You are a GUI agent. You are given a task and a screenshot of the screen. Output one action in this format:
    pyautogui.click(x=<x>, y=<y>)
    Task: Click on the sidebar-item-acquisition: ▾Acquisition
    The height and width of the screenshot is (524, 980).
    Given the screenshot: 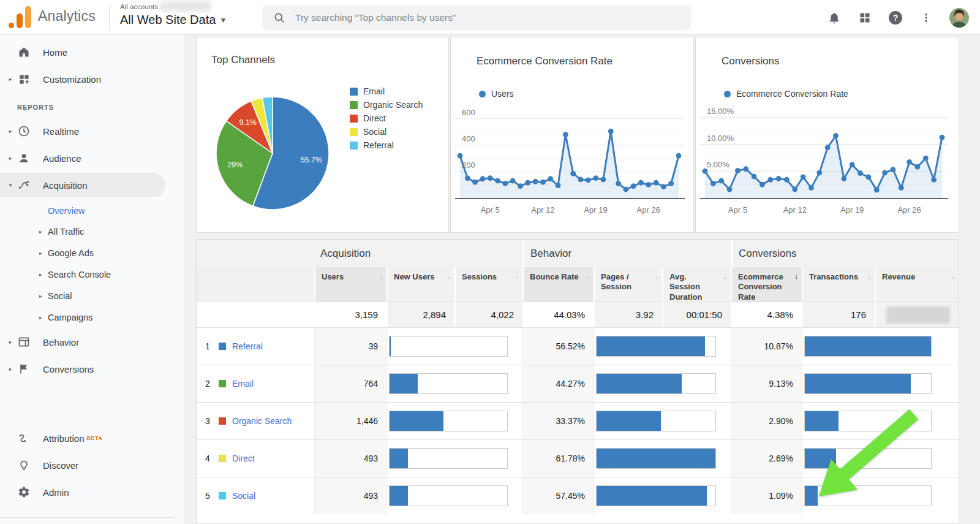 What is the action you would take?
    pyautogui.click(x=83, y=185)
    